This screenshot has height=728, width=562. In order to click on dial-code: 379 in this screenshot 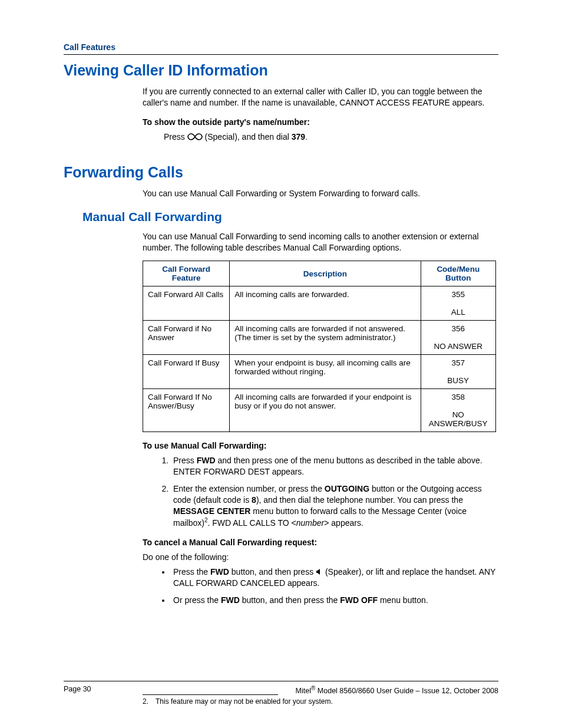, I will do `click(298, 137)`.